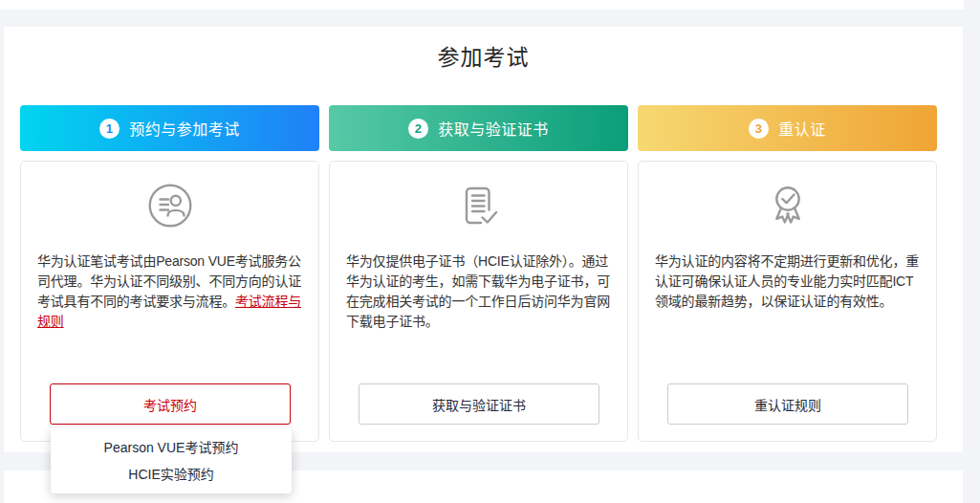 This screenshot has width=980, height=503. What do you see at coordinates (170, 206) in the screenshot?
I see `contact-profile-icon` at bounding box center [170, 206].